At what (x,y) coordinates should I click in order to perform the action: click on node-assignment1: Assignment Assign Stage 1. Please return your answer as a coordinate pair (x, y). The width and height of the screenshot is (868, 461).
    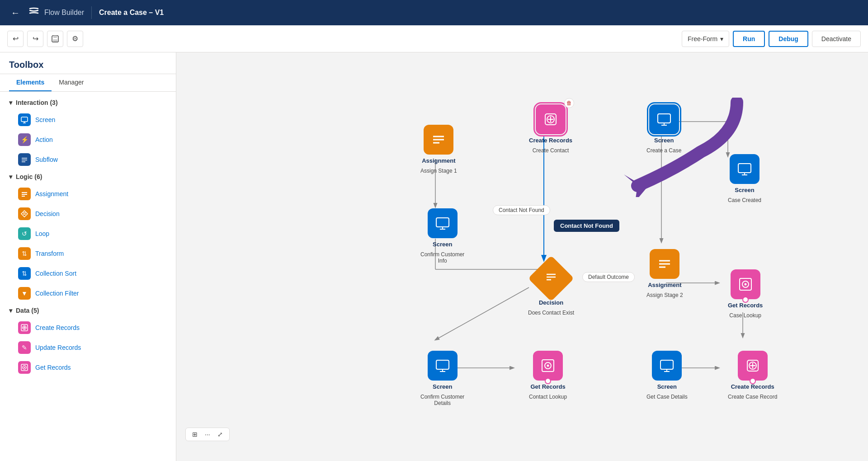
    Looking at the image, I should click on (439, 149).